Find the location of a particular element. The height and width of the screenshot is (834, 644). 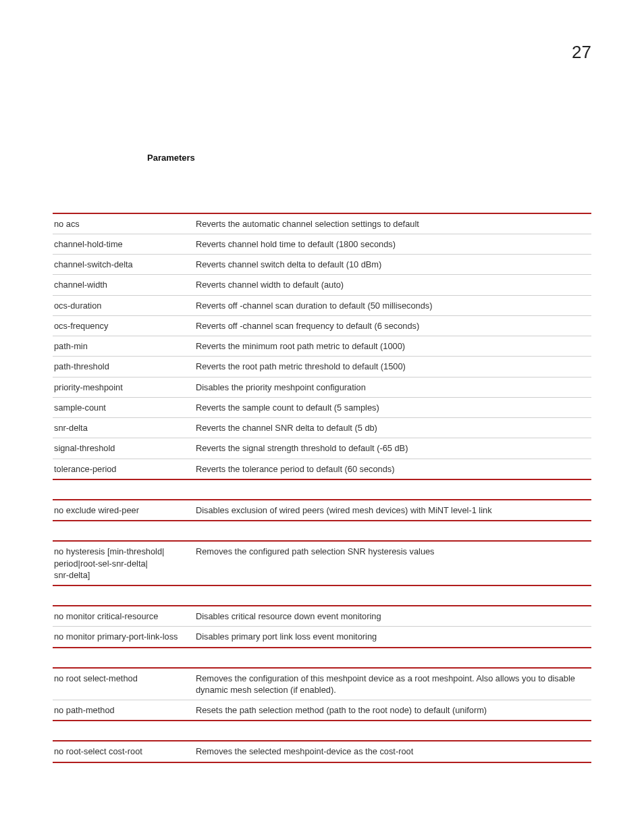

param-cell: no monitor critical-resource is located at coordinates (124, 616).